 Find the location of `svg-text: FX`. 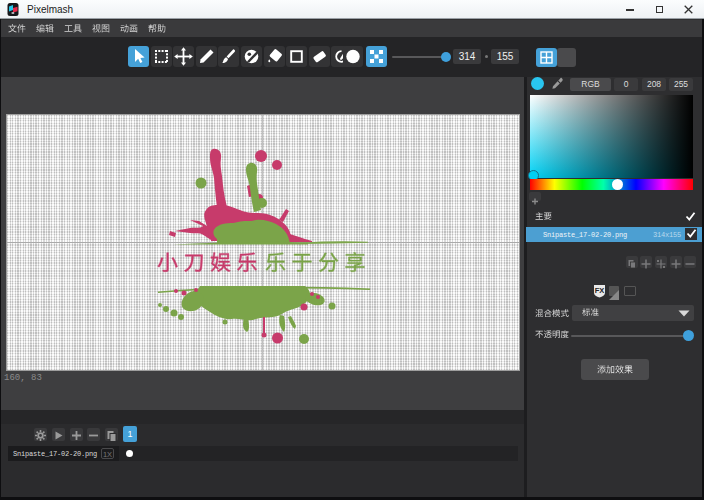

svg-text: FX is located at coordinates (600, 290).